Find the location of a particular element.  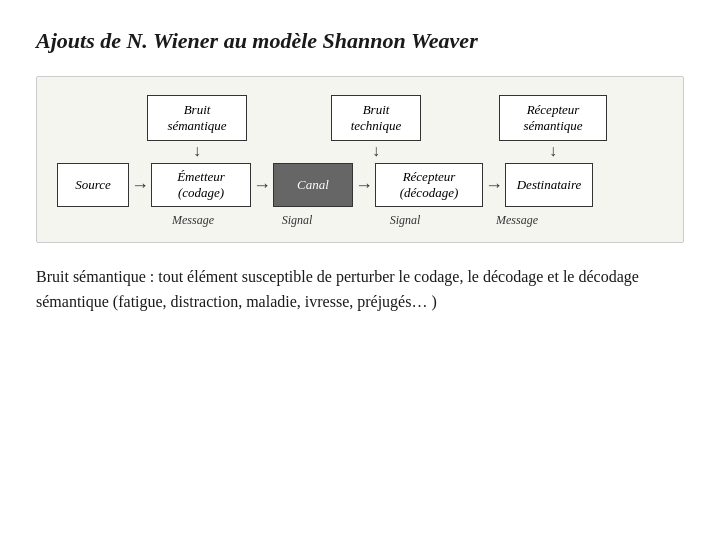

page-title: Ajouts de N. Wiener au modèle Shannon We… is located at coordinates (360, 41).